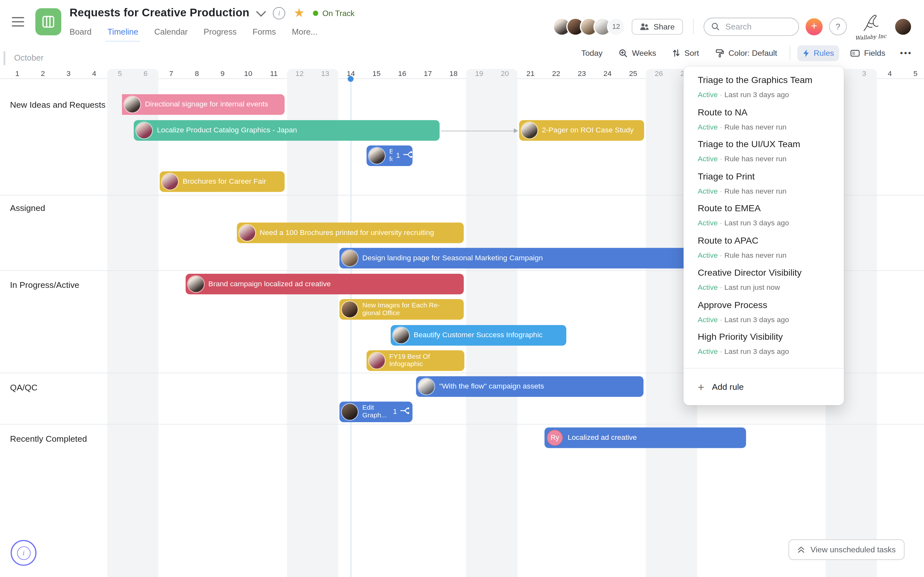 The height and width of the screenshot is (577, 924). Describe the element at coordinates (220, 34) in the screenshot. I see `tab-progress: Progress` at that location.